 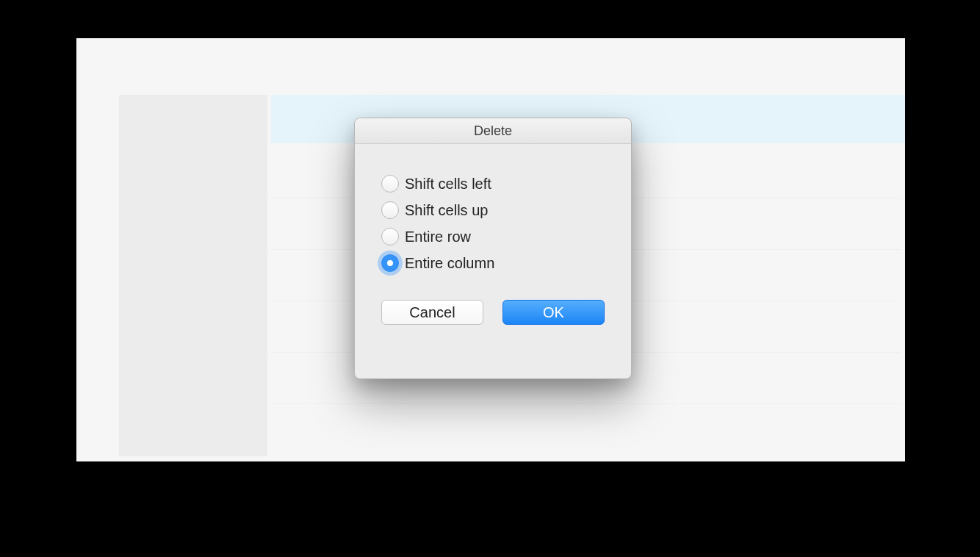 I want to click on delete-options-group: Shift cells left Shift cells up Entire r…, so click(x=493, y=223).